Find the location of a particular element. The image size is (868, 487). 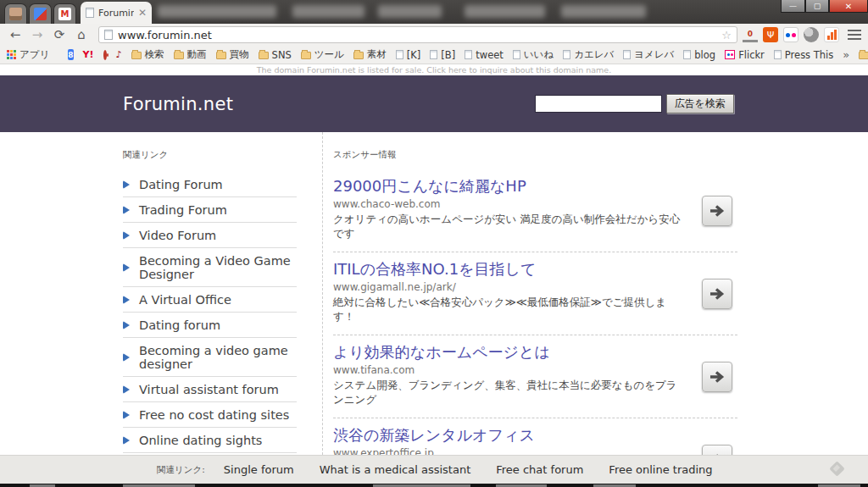

related-link: Becoming a video game designer is located at coordinates (210, 357).